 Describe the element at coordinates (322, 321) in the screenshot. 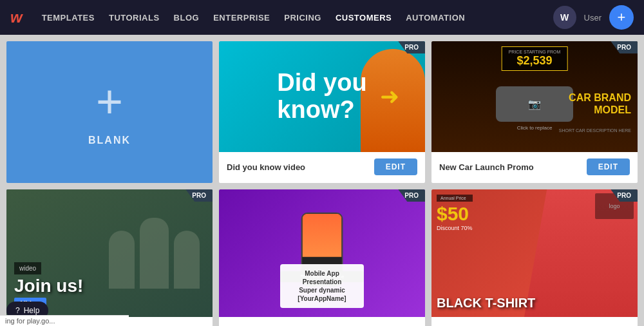

I see `mobile-card-footer` at that location.